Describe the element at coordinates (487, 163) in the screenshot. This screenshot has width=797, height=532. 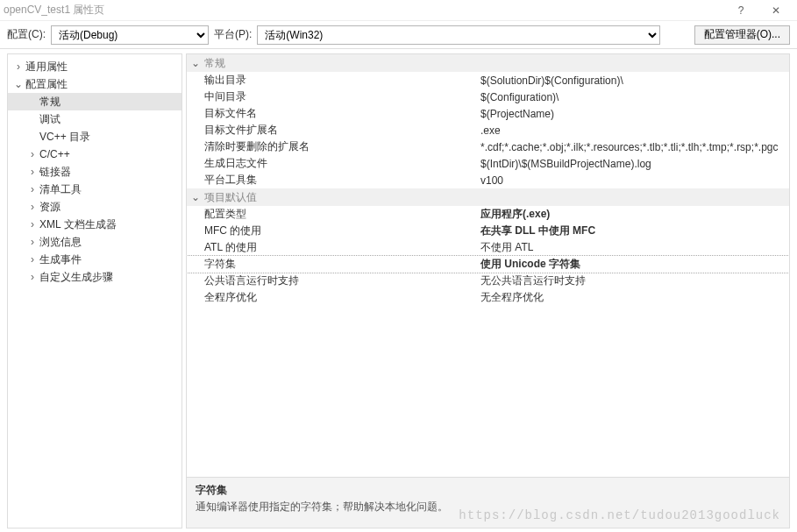
I see `property-row: 生成日志文件$(IntDir)\$(MSBuildProjectName).lo…` at that location.